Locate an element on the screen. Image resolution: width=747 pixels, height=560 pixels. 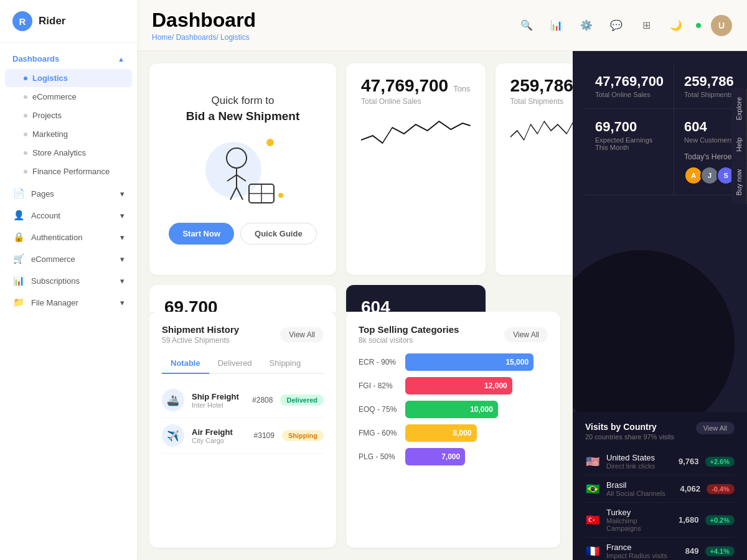
ship-info: Air Freight City Cargo is located at coordinates (219, 436).